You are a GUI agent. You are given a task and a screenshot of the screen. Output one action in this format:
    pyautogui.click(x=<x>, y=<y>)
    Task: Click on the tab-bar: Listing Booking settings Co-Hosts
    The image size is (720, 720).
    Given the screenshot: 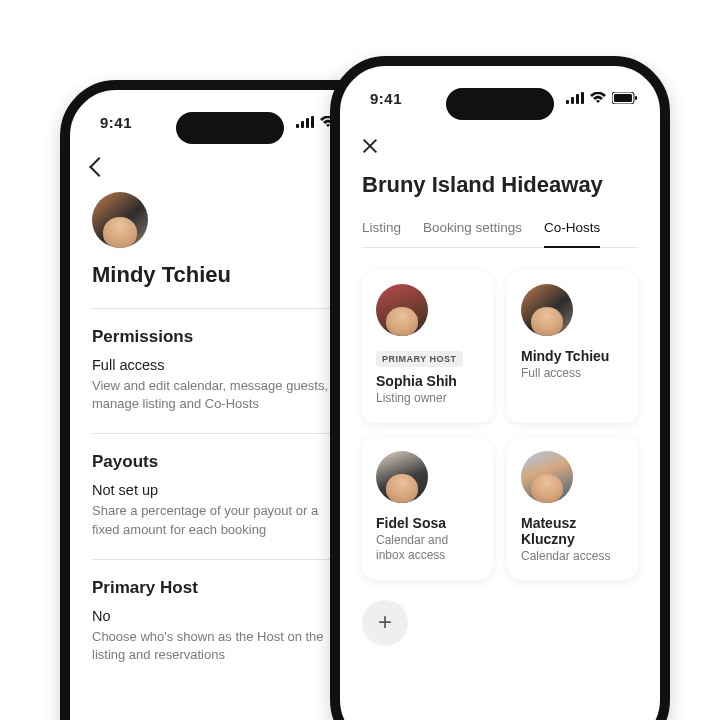 What is the action you would take?
    pyautogui.click(x=500, y=232)
    